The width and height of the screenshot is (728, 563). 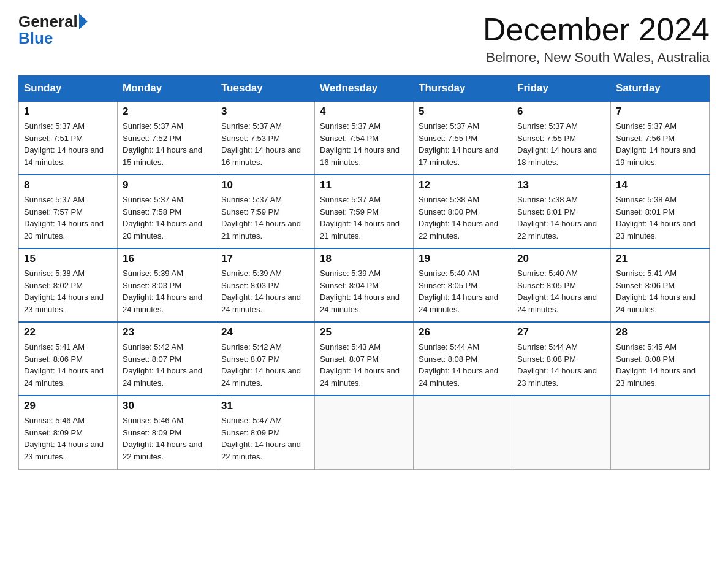 I want to click on day-number: 21, so click(x=660, y=259).